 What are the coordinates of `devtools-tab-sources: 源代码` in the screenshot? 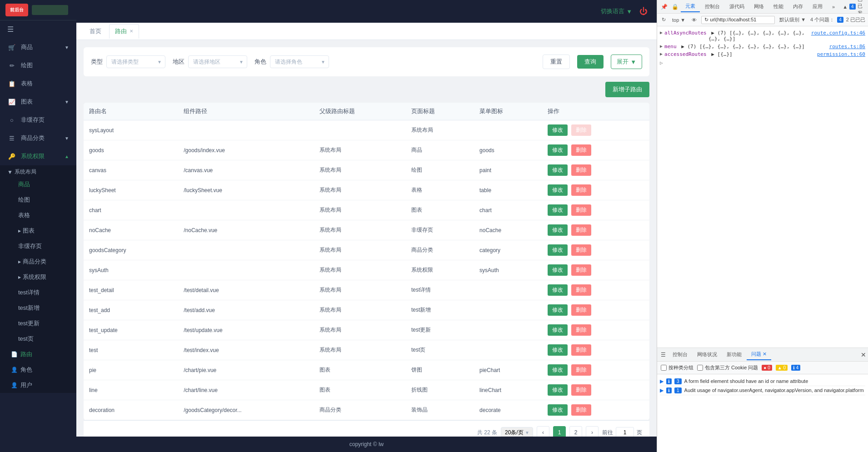 It's located at (737, 6).